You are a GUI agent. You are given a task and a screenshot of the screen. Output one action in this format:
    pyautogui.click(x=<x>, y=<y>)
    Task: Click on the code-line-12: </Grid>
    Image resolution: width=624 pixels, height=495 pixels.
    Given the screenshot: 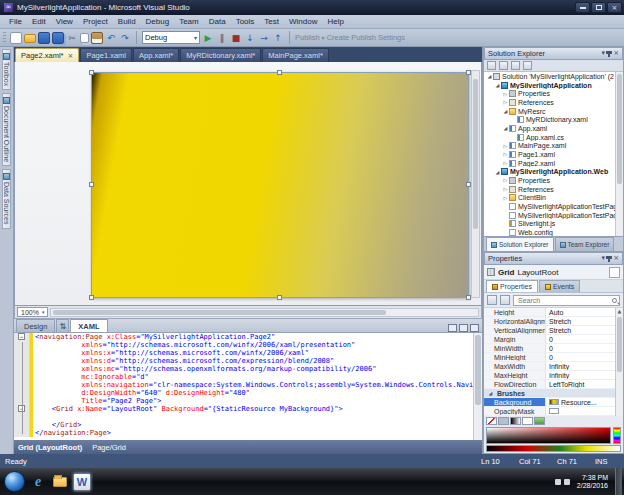 What is the action you would take?
    pyautogui.click(x=248, y=425)
    